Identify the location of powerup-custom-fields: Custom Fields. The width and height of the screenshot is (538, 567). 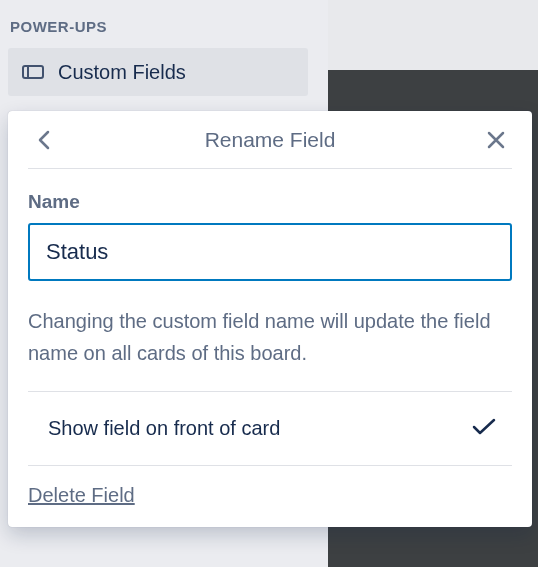
(158, 72).